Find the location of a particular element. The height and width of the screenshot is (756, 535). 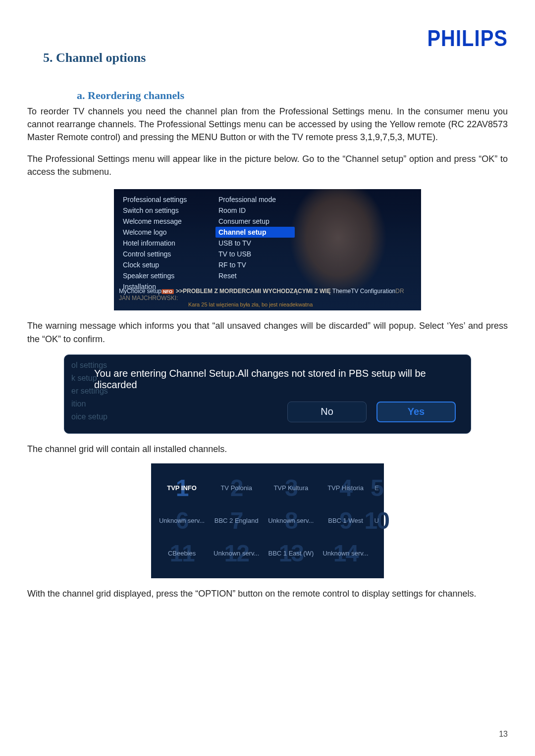

ticker-subline: Kara 25 lat więzienia była zła, bo jest … is located at coordinates (302, 304).